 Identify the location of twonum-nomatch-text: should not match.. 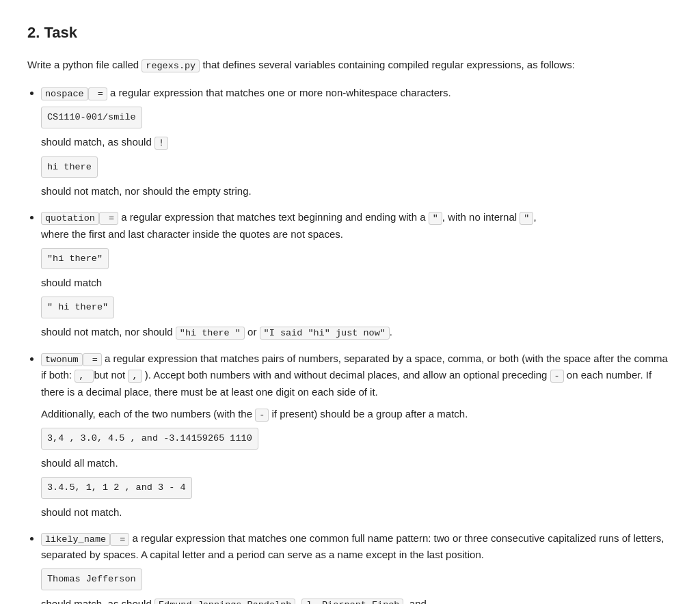
(81, 512).